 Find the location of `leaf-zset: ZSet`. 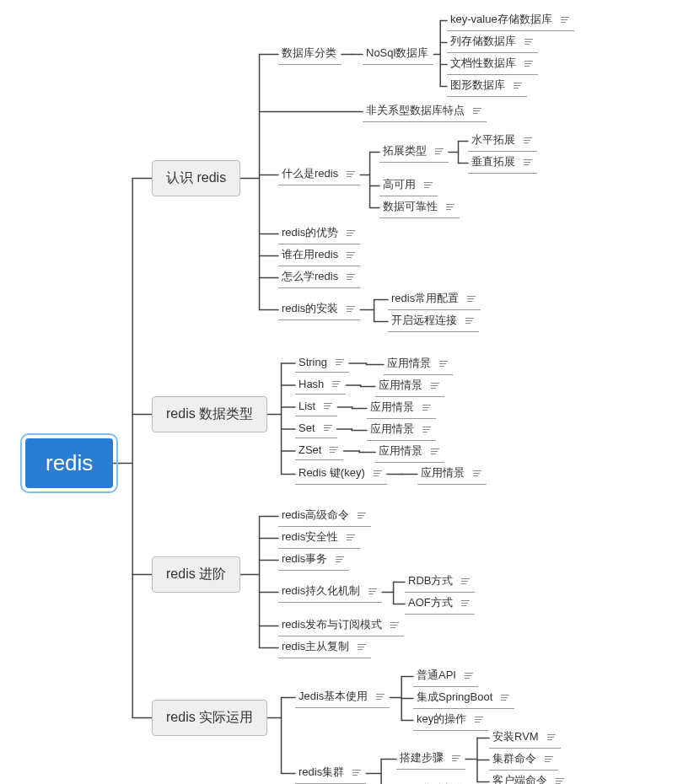

leaf-zset: ZSet is located at coordinates (319, 451).